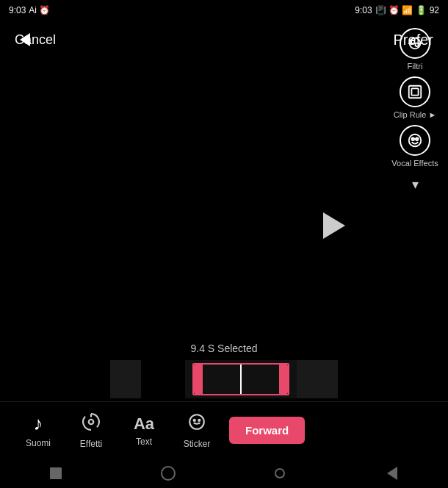  I want to click on nav-square-icon, so click(56, 473).